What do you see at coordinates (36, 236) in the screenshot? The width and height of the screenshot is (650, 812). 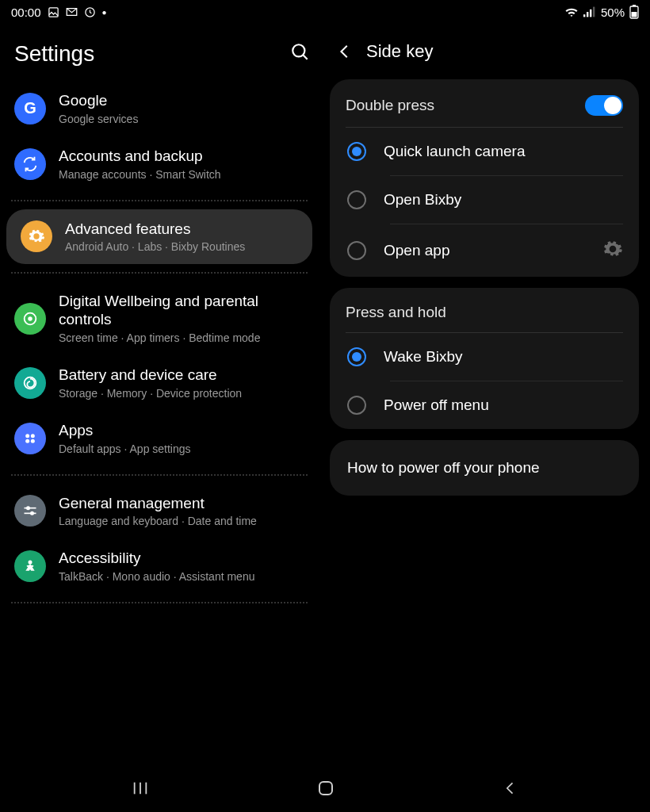 I see `advanced-icon` at bounding box center [36, 236].